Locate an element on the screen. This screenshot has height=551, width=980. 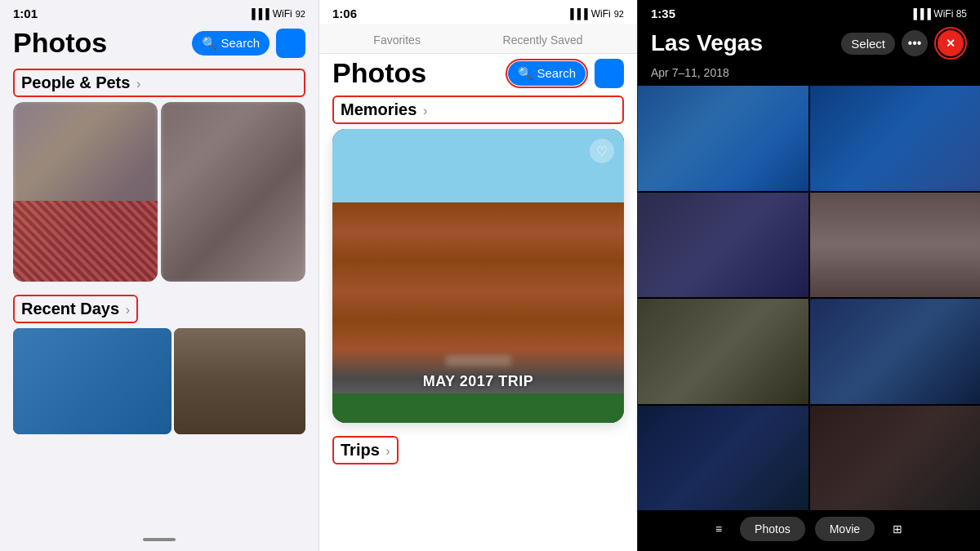
trips-label: Trips › is located at coordinates (366, 451).